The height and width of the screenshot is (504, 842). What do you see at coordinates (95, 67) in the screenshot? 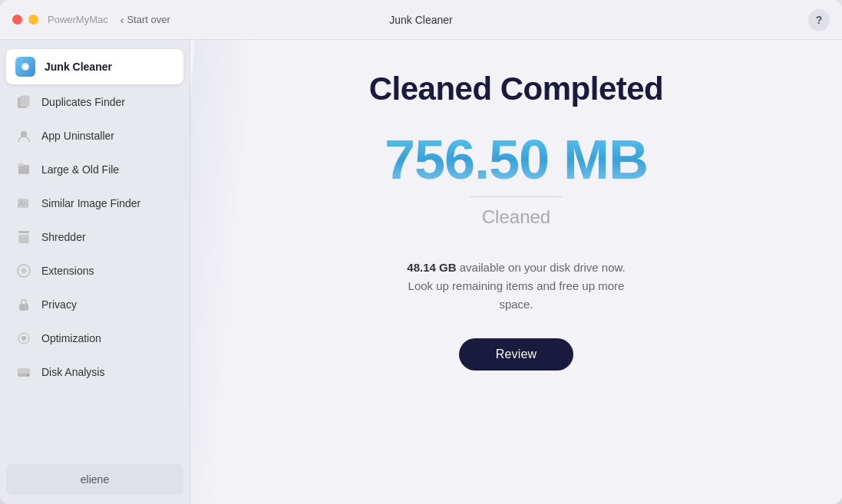
I see `sidebar-item-junk-cleaner: Junk Cleaner` at bounding box center [95, 67].